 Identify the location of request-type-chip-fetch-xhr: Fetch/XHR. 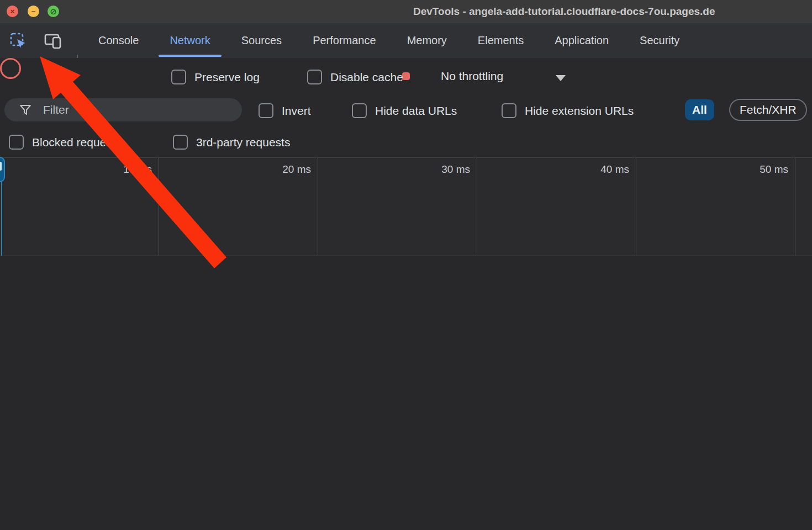
(768, 110).